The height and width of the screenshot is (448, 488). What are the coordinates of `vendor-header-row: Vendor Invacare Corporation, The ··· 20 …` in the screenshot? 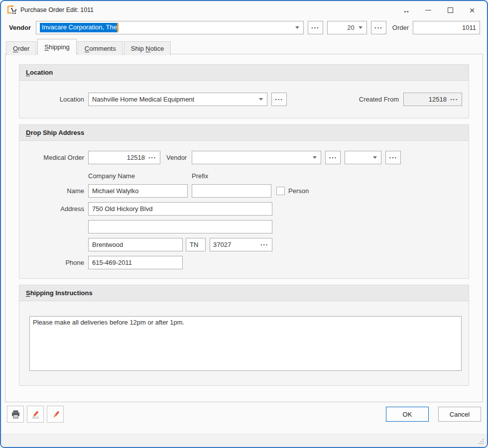 It's located at (244, 29).